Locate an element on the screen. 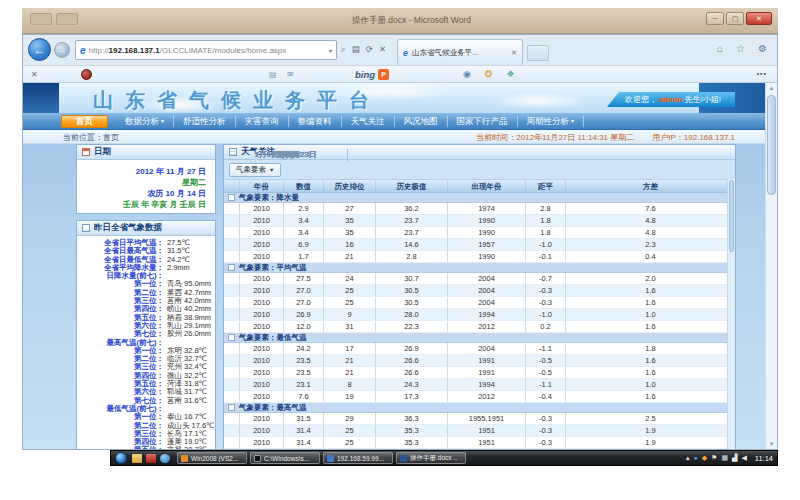  table-cell: 26.9 is located at coordinates (304, 314).